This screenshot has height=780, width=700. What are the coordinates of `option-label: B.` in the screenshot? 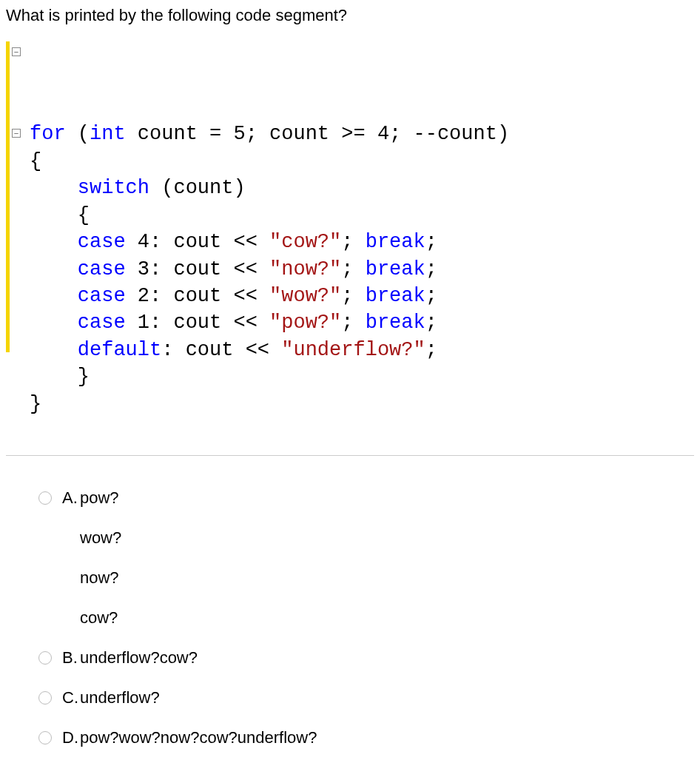 It's located at (71, 658).